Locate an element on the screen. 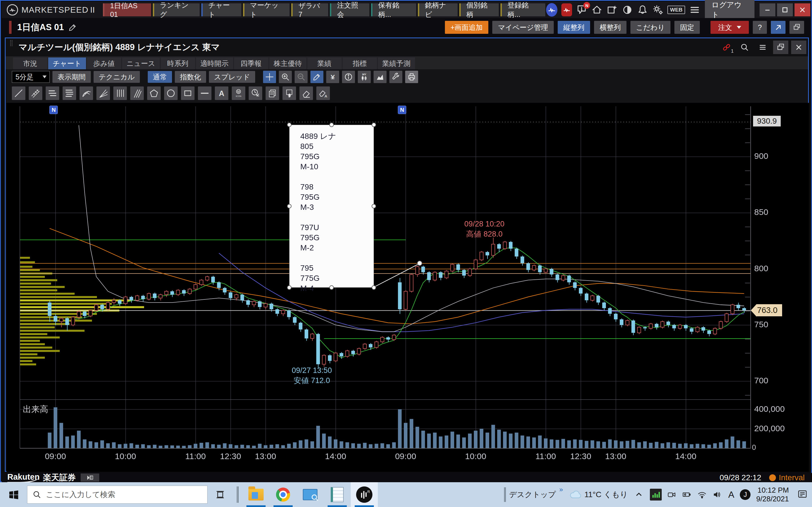 The image size is (812, 507). tab-ニュース: ニュース is located at coordinates (141, 63).